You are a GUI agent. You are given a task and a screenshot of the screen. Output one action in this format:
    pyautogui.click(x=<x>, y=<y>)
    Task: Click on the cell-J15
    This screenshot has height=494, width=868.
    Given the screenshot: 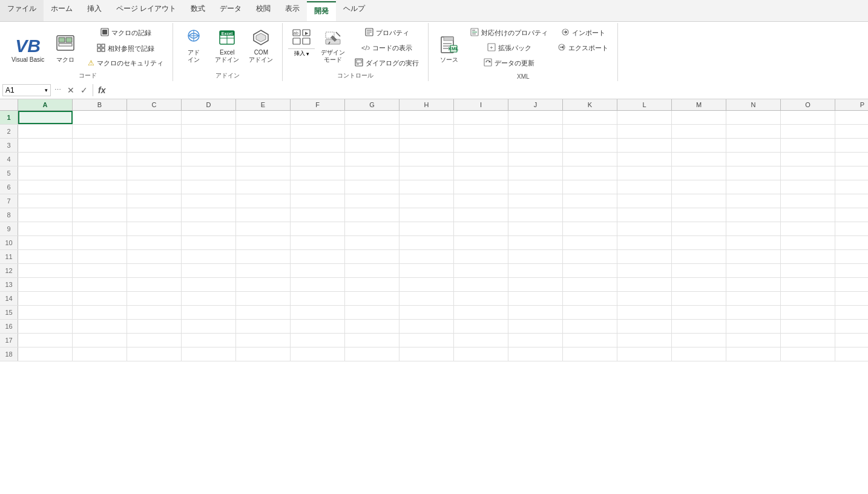 What is the action you would take?
    pyautogui.click(x=536, y=312)
    